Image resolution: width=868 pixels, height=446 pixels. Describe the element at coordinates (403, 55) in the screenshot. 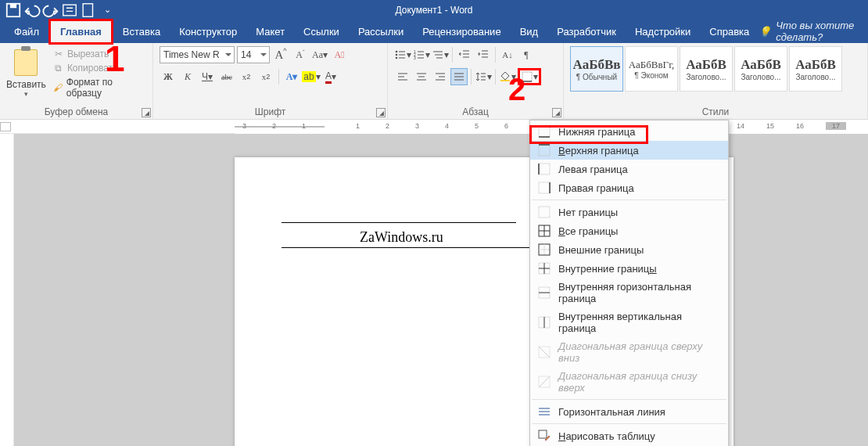

I see `bullets-button: ▾` at that location.